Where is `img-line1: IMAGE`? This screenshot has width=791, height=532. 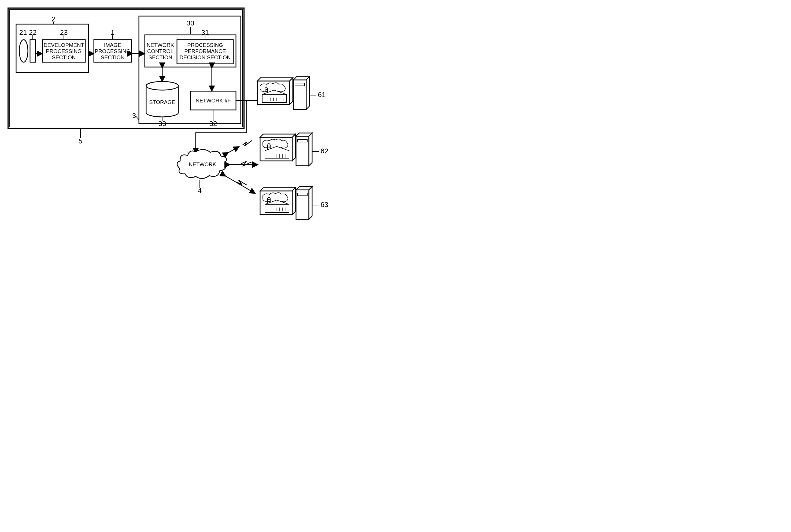
img-line1: IMAGE is located at coordinates (113, 45).